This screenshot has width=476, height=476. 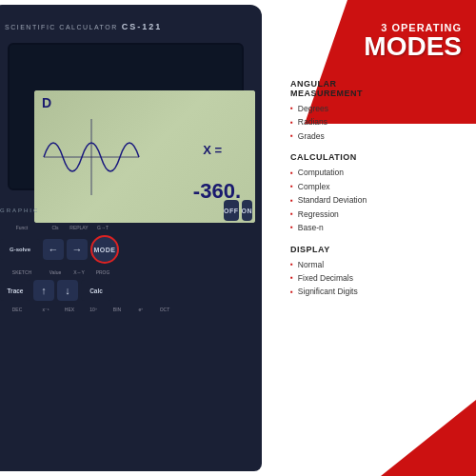 I want to click on hex-label: HEX, so click(x=69, y=311).